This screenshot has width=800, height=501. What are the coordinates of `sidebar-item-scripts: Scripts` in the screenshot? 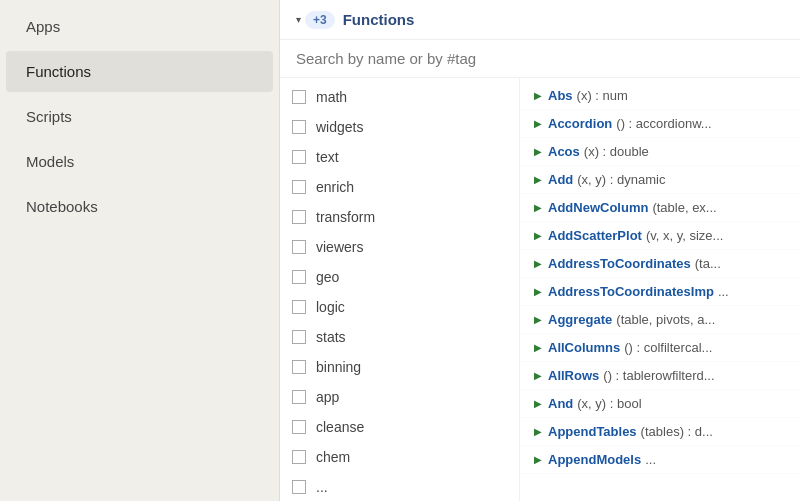 It's located at (140, 116).